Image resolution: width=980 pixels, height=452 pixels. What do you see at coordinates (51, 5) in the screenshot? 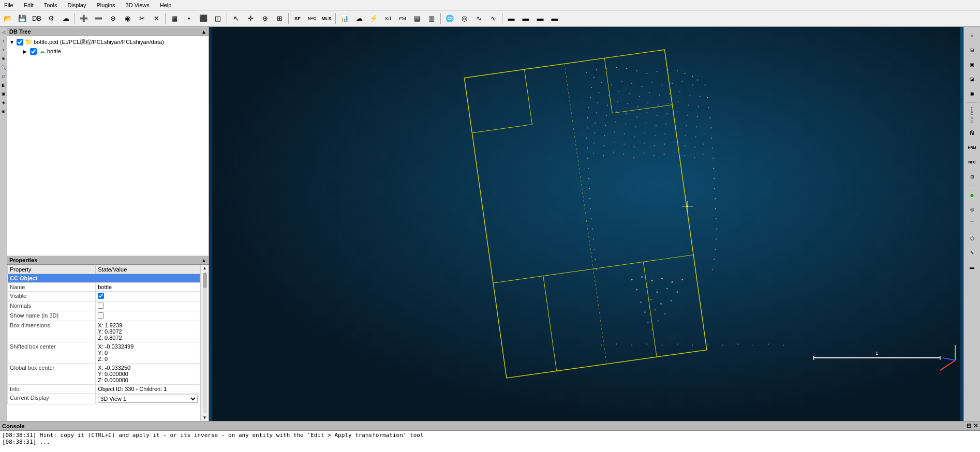
I see `menu-tools: Tools` at bounding box center [51, 5].